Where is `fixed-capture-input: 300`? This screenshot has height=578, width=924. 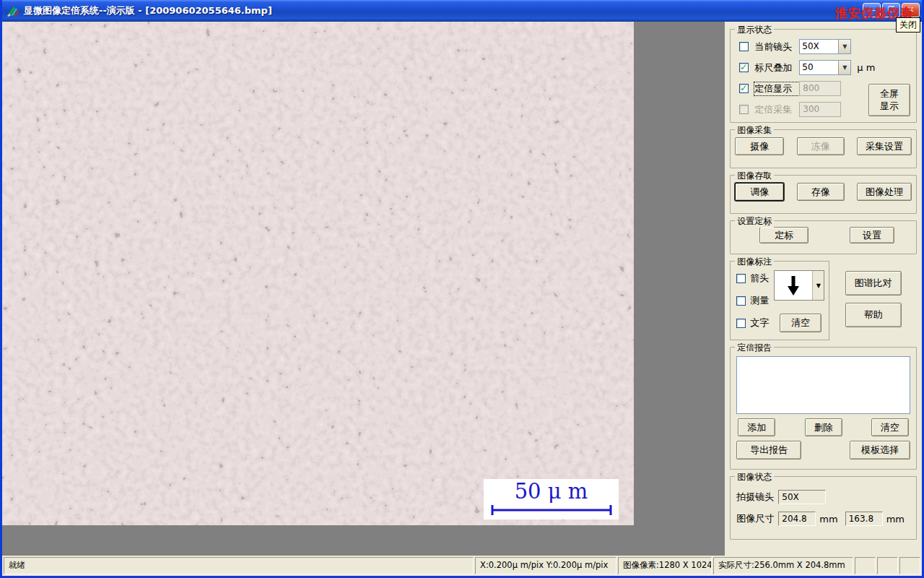 fixed-capture-input: 300 is located at coordinates (820, 110).